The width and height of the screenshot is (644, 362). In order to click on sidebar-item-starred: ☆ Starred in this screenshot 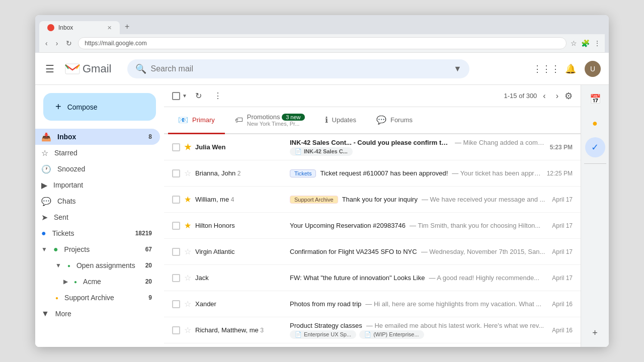, I will do `click(98, 153)`.